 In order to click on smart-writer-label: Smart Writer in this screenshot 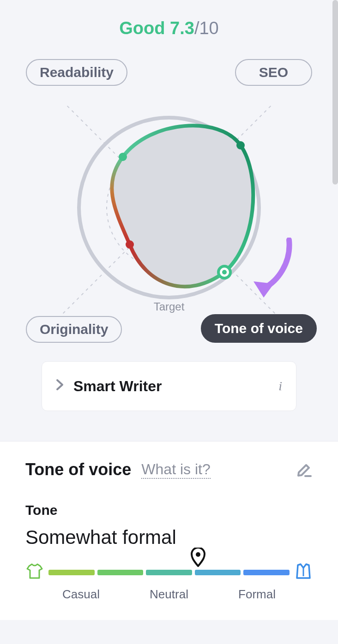, I will do `click(117, 387)`.